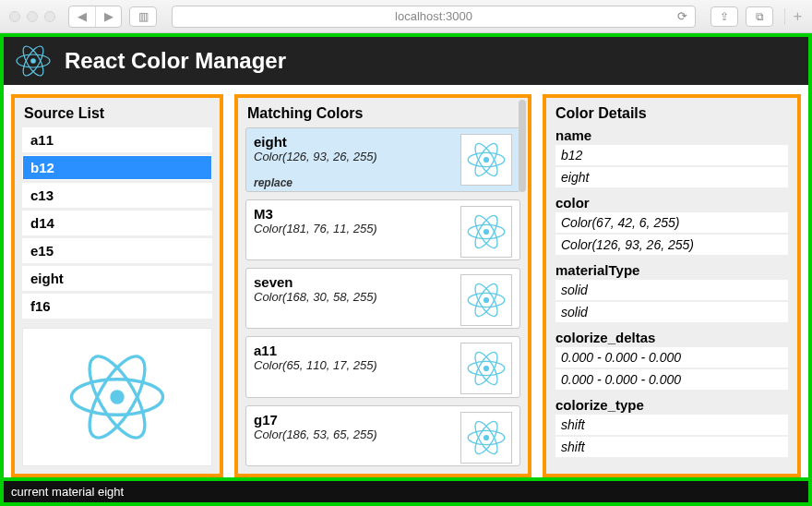 This screenshot has height=506, width=812. I want to click on back-button: ◀, so click(82, 17).